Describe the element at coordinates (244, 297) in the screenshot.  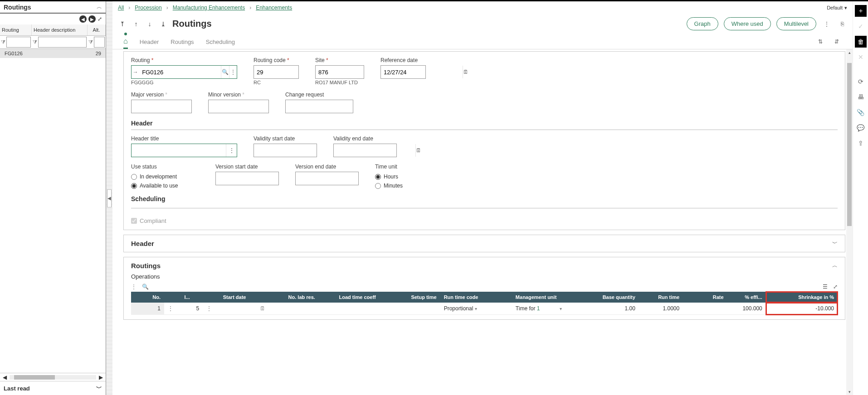
I see `col-start: Start date` at that location.